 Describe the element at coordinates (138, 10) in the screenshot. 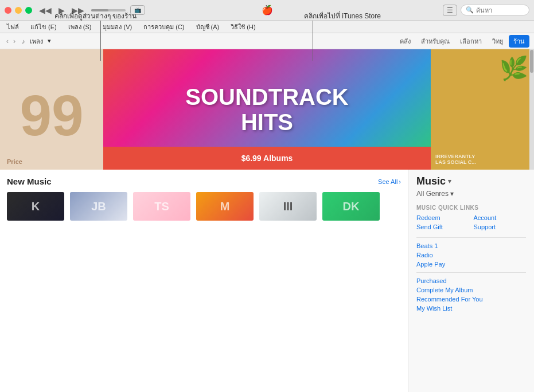

I see `airplay-button: 📺` at that location.